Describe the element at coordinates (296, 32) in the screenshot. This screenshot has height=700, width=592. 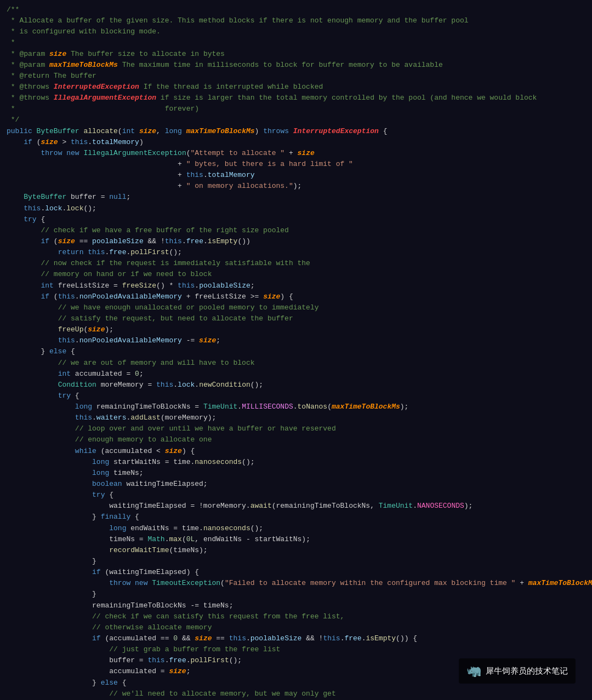
I see `code-line: * is configured with blocking mode.` at that location.